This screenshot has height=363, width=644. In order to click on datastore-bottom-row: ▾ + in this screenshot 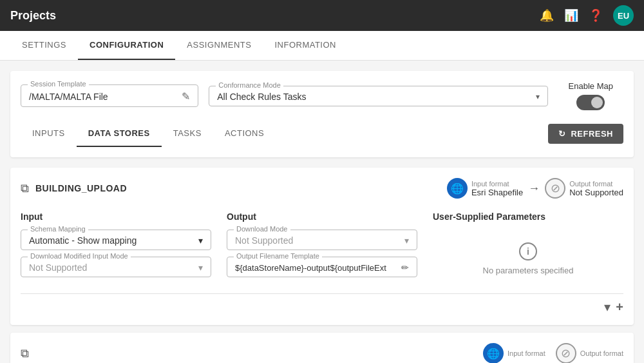, I will do `click(322, 304)`.